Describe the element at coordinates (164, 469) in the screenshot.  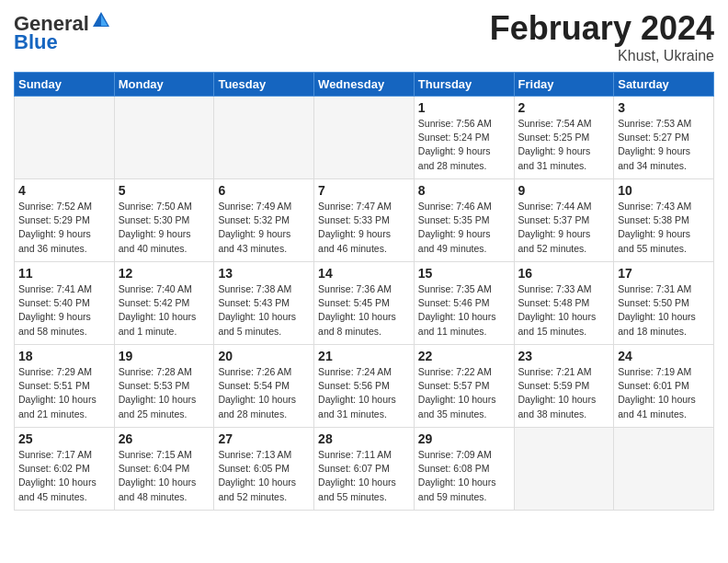
I see `calendar-cell: 26Sunrise: 7:15 AM Sunset: 6:04 PM Dayli…` at that location.